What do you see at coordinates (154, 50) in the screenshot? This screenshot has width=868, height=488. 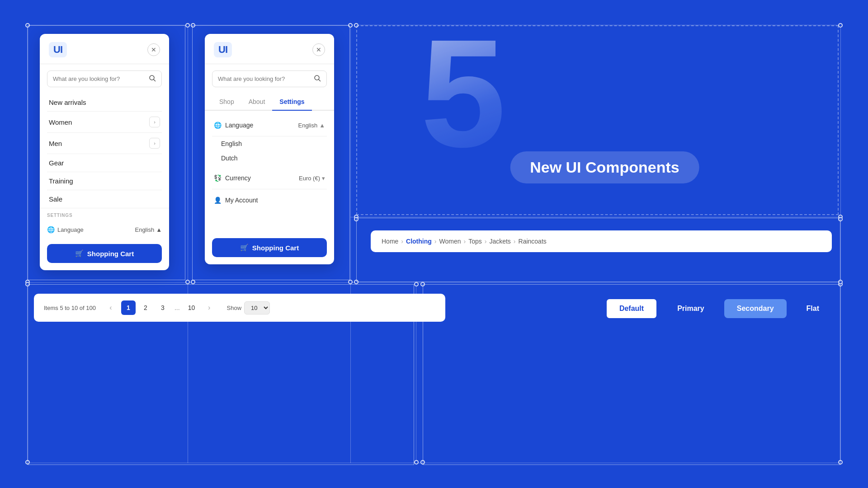 I see `panel1-close-button: ✕` at bounding box center [154, 50].